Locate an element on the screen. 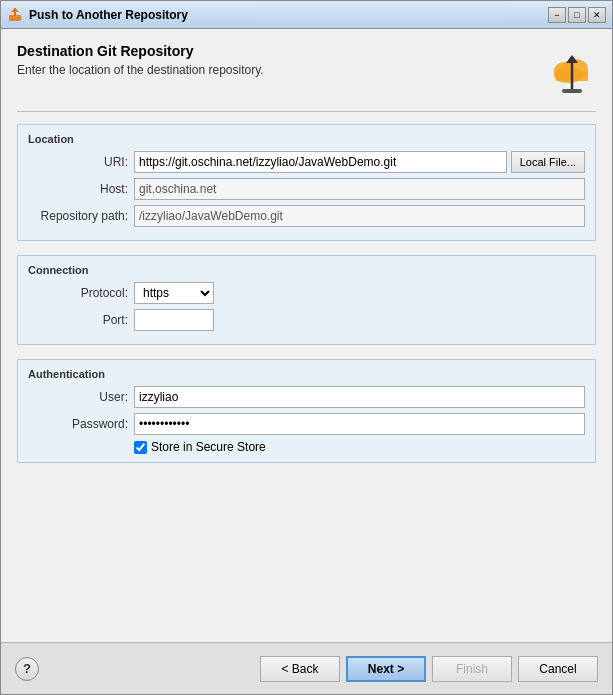 The height and width of the screenshot is (695, 613). button-bar: ? < Back Next > Finish Cancel is located at coordinates (306, 668).